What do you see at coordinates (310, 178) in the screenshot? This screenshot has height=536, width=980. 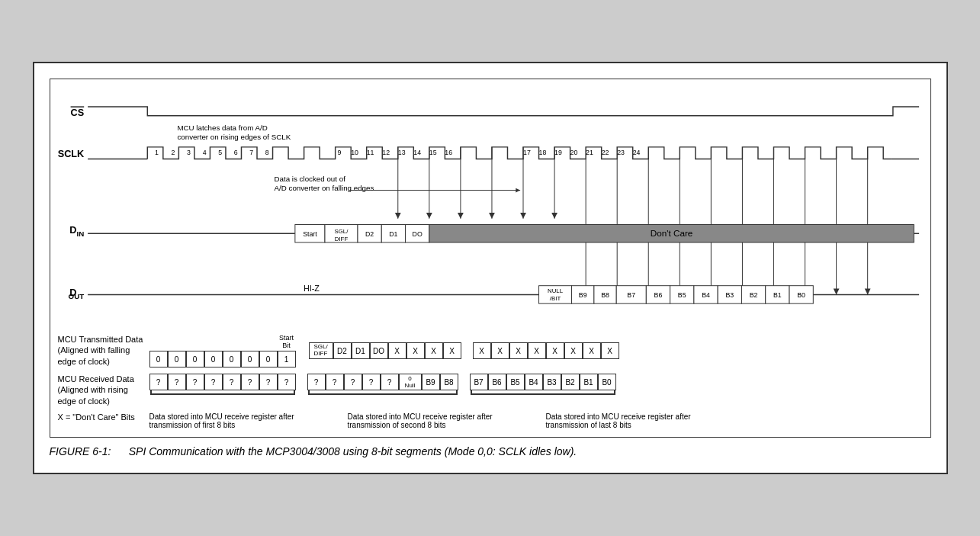 I see `annotation2-line1: Data is clocked out of` at bounding box center [310, 178].